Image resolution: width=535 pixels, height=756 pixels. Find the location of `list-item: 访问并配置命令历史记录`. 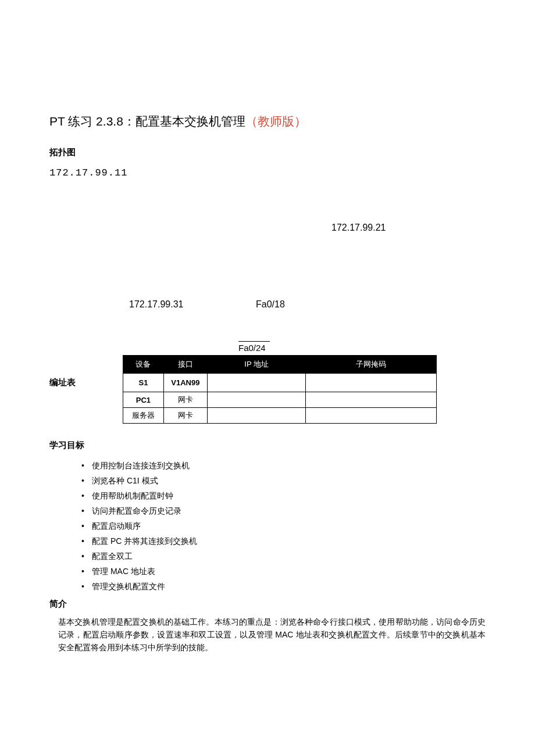

list-item: 访问并配置命令历史记录 is located at coordinates (284, 511).